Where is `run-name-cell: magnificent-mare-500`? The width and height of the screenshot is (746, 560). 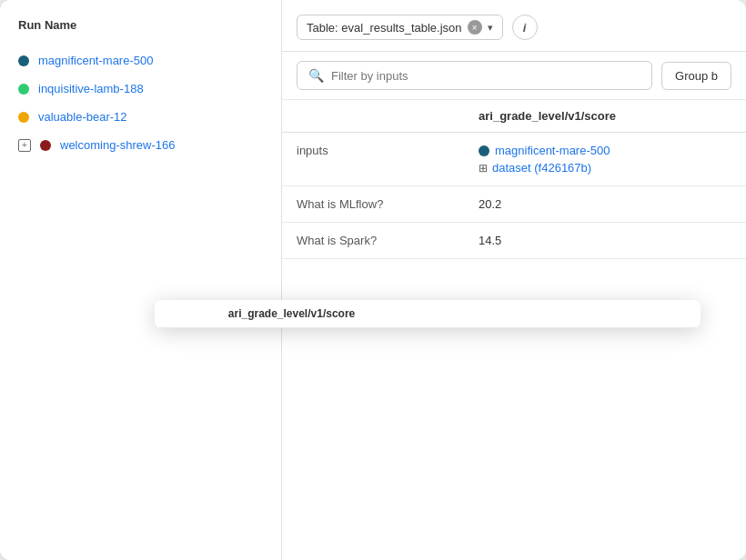
run-name-cell: magnificent-mare-500 is located at coordinates (605, 151).